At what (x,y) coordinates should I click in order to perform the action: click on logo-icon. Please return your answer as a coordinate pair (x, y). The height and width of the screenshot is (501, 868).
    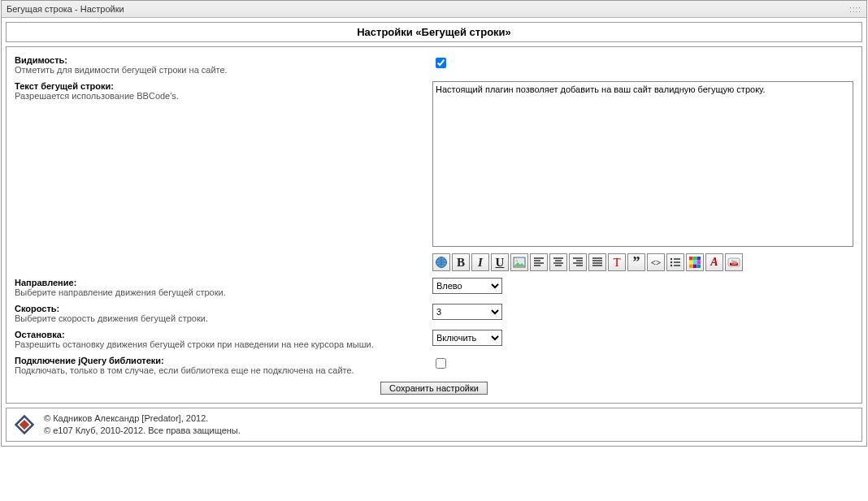
    Looking at the image, I should click on (24, 425).